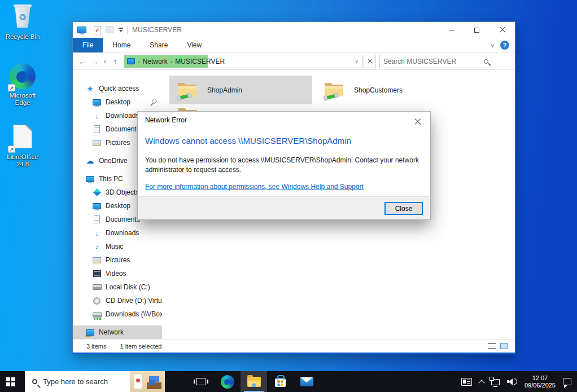 Image resolution: width=577 pixels, height=392 pixels. What do you see at coordinates (82, 61) in the screenshot?
I see `back-button: ←` at bounding box center [82, 61].